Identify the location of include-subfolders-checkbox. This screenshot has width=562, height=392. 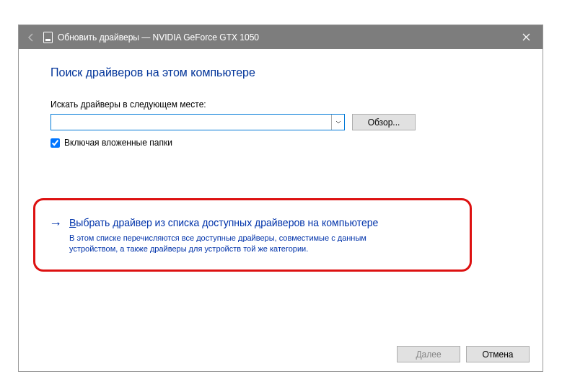
(55, 143).